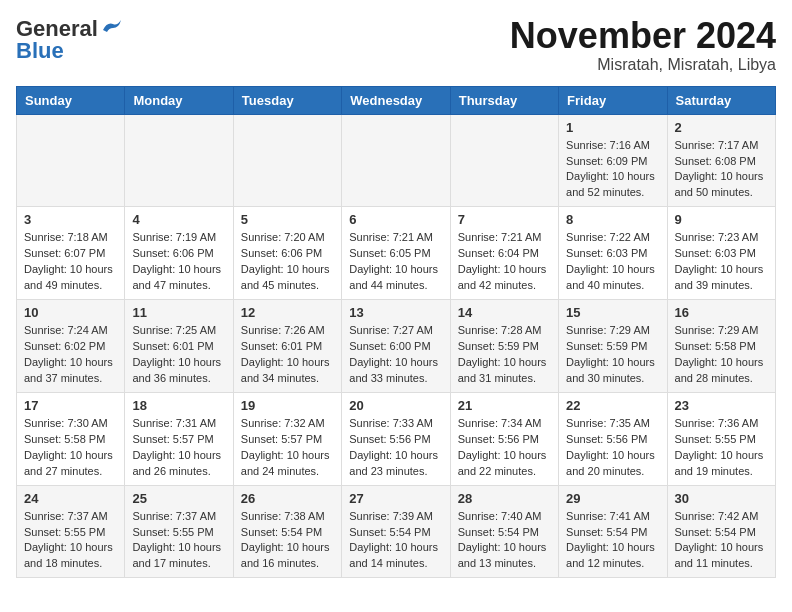 The width and height of the screenshot is (792, 612). Describe the element at coordinates (612, 406) in the screenshot. I see `day-number: 22` at that location.